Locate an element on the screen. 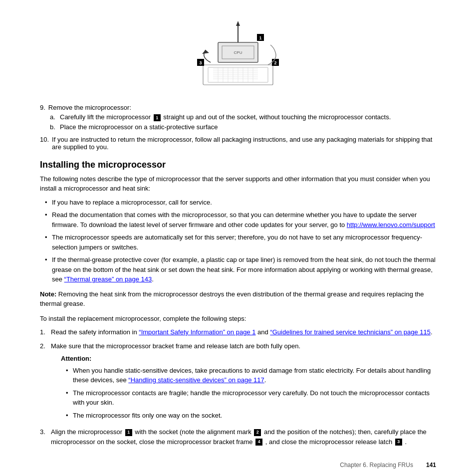 The width and height of the screenshot is (476, 476). callout-1: 1 is located at coordinates (157, 118).